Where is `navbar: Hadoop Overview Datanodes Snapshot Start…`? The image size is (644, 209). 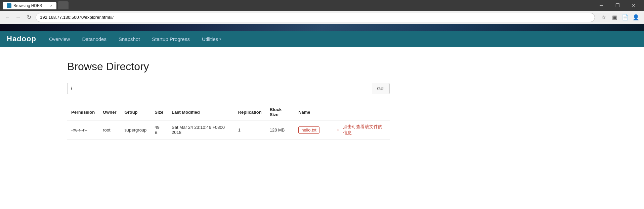
navbar: Hadoop Overview Datanodes Snapshot Start… is located at coordinates (322, 39).